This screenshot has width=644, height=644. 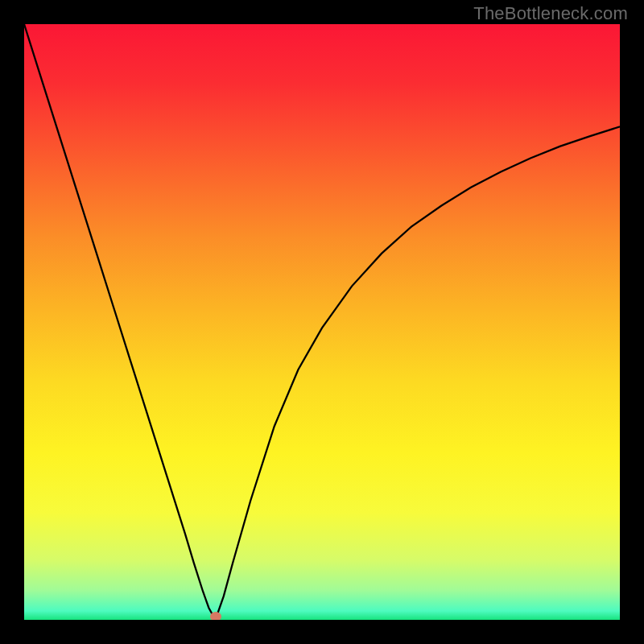 I want to click on watermark-text: TheBottleneck.com, so click(x=551, y=14).